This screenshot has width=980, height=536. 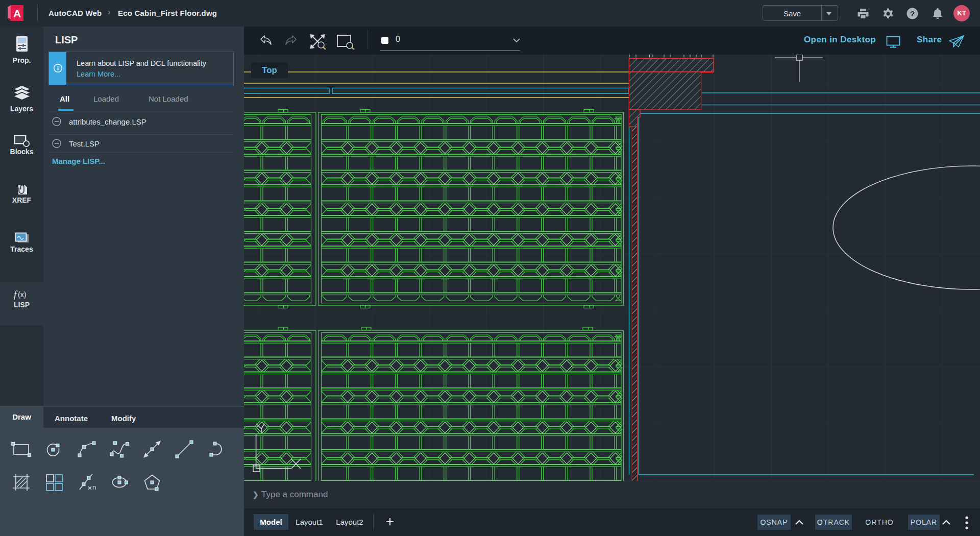 What do you see at coordinates (16, 294) in the screenshot?
I see `svg-text: f` at bounding box center [16, 294].